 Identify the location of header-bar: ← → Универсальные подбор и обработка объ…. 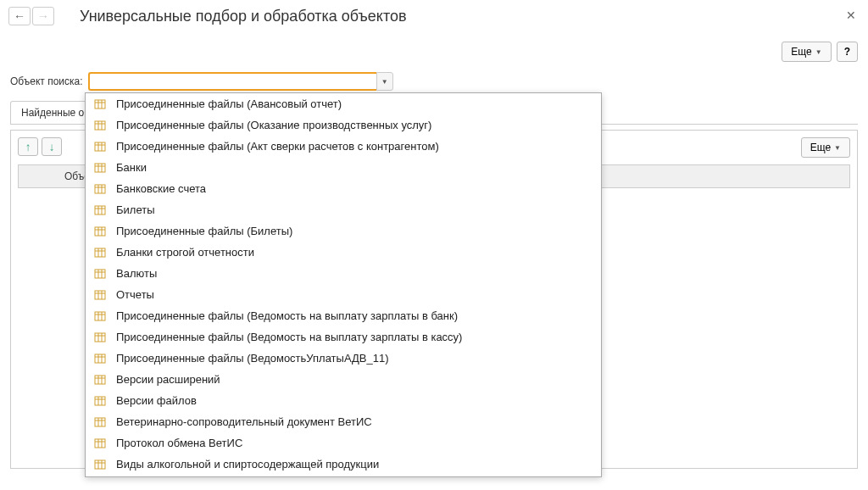
(434, 17).